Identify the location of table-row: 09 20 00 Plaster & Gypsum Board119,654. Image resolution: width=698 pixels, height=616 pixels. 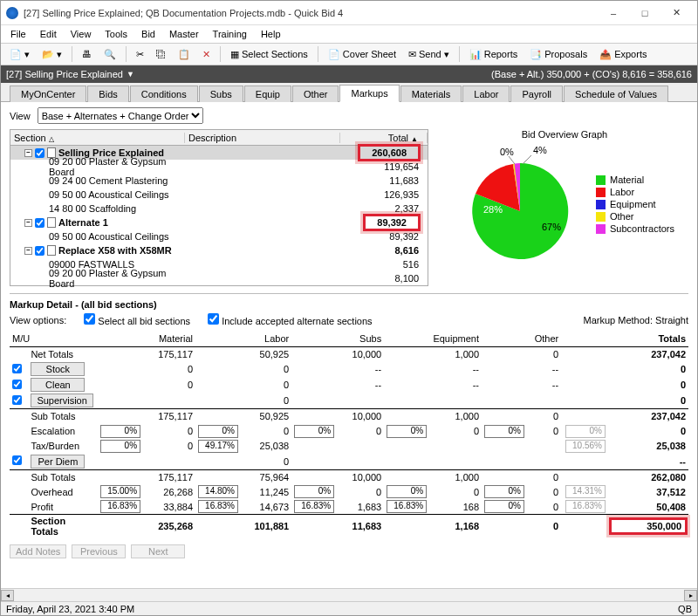
(219, 167).